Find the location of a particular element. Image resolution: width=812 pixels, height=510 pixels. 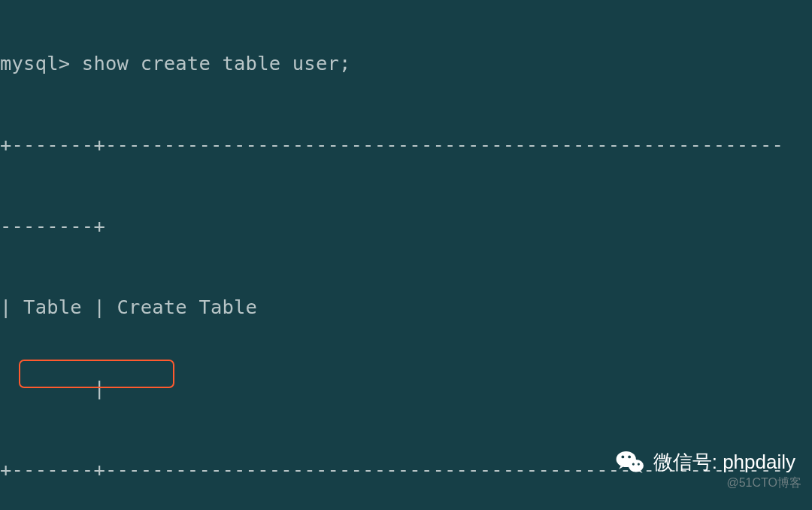

wechat-icon is located at coordinates (630, 462).